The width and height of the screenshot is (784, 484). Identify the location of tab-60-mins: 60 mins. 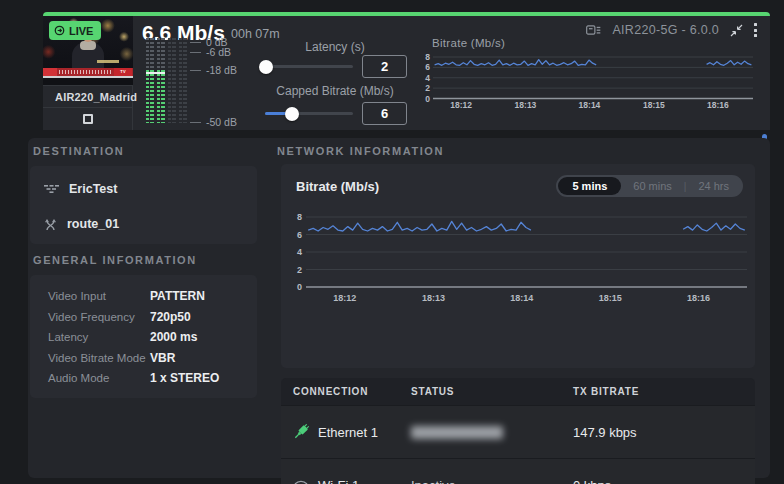
(652, 186).